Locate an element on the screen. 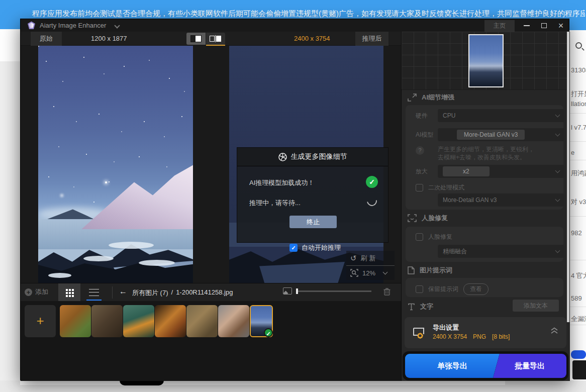  section-title: AI细节增强 is located at coordinates (438, 97).